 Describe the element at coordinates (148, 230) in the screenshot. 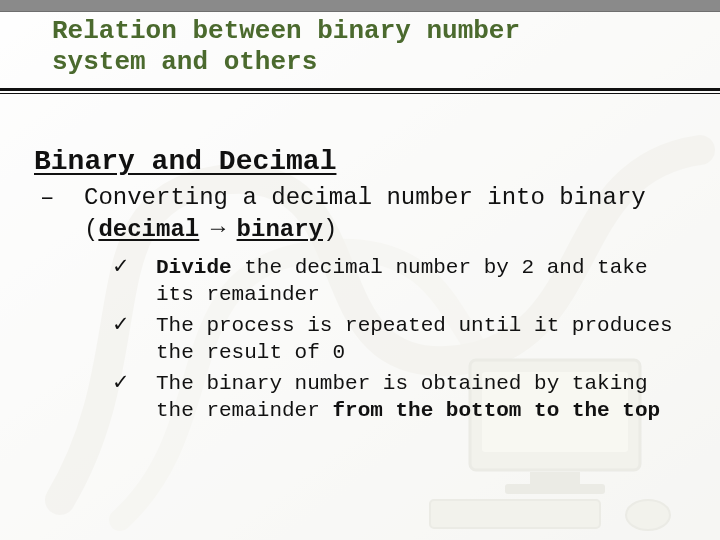

I see `sub-from: decimal` at that location.